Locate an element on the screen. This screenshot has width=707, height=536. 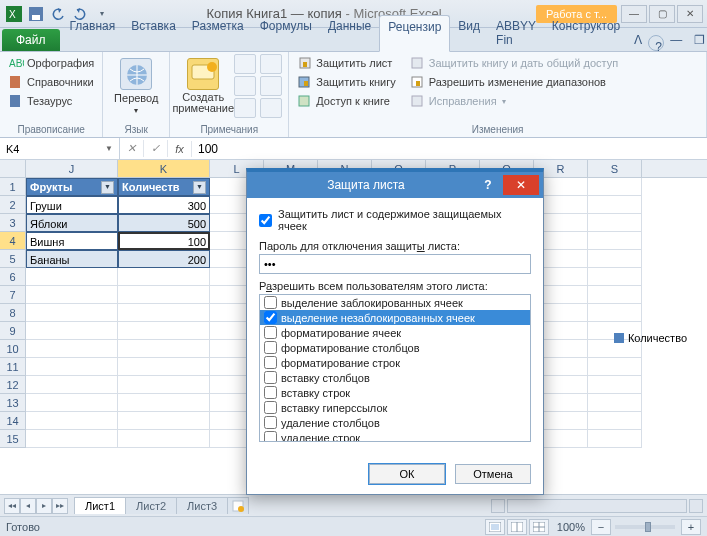
close-button: ✕ is located at coordinates (690, 14).